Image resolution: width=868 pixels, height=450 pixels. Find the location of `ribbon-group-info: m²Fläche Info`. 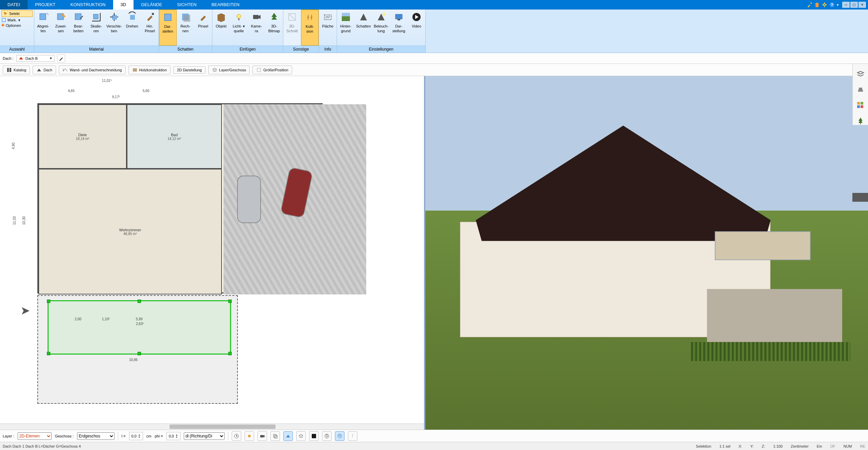

ribbon-group-info: m²Fläche Info is located at coordinates (328, 31).